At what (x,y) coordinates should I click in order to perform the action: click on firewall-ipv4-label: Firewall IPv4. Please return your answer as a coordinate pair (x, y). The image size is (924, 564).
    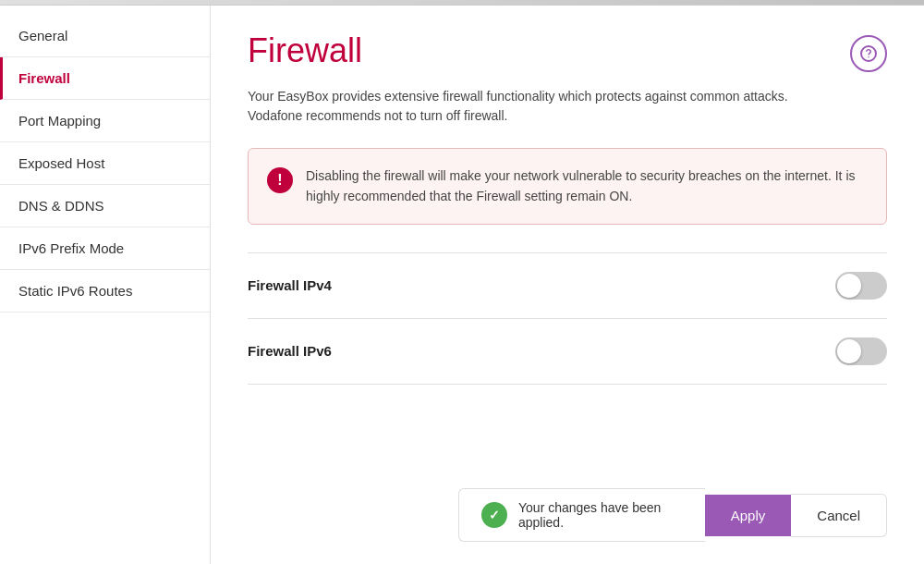
    Looking at the image, I should click on (290, 285).